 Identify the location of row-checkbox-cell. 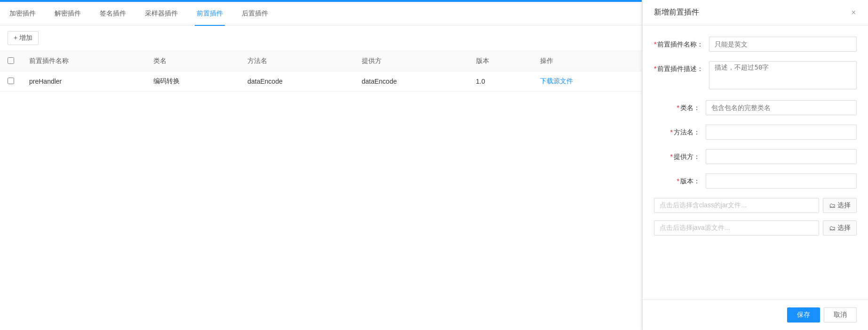
(11, 82).